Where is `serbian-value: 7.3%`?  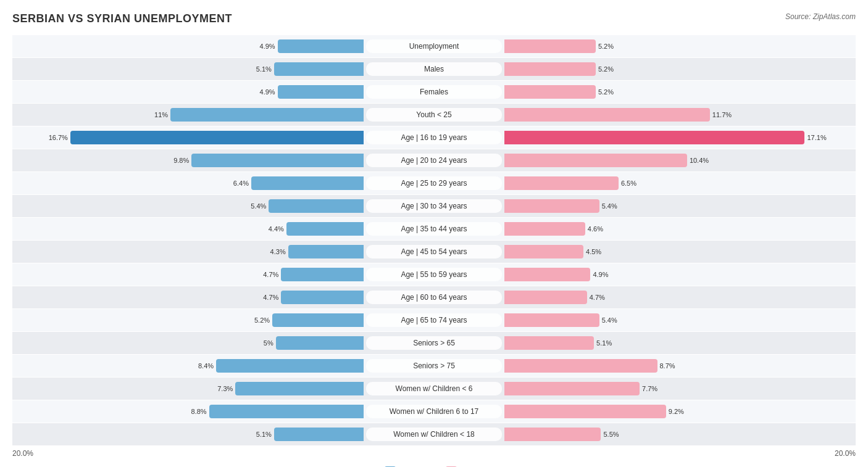 serbian-value: 7.3% is located at coordinates (225, 389).